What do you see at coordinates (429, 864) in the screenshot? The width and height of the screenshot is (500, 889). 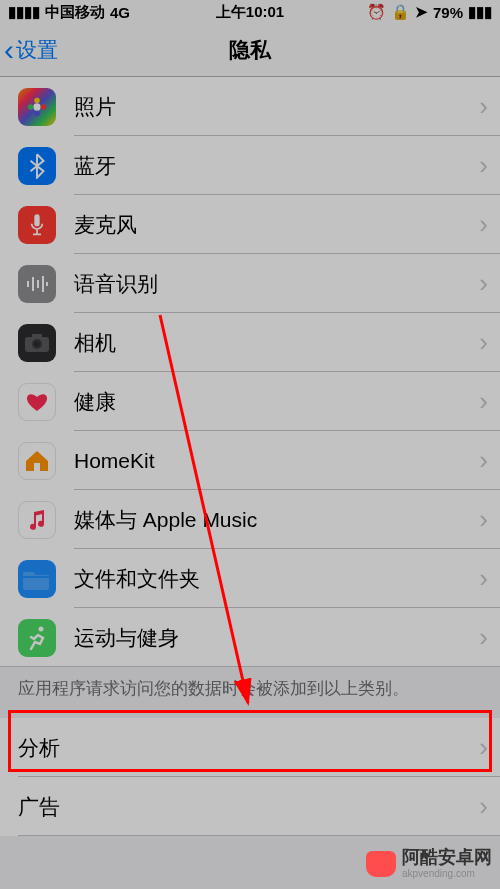 I see `watermark: 阿酷安卓网 akpvending.com` at bounding box center [429, 864].